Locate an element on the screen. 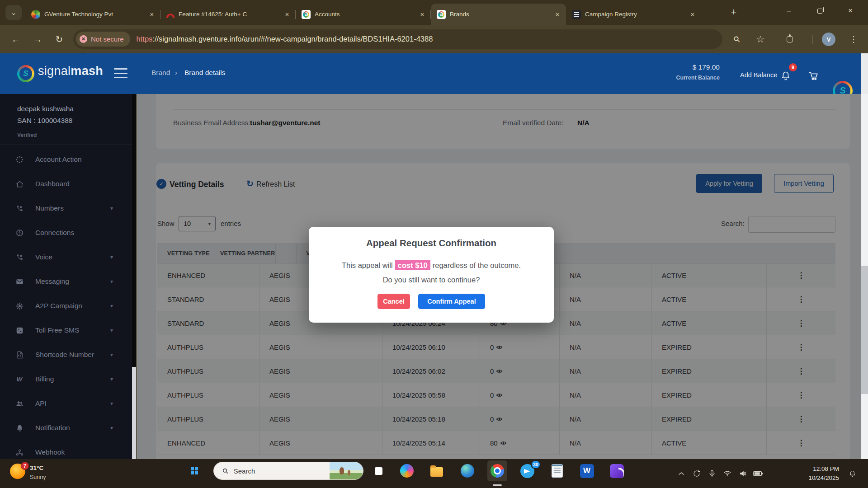  copilot-button is located at coordinates (407, 471).